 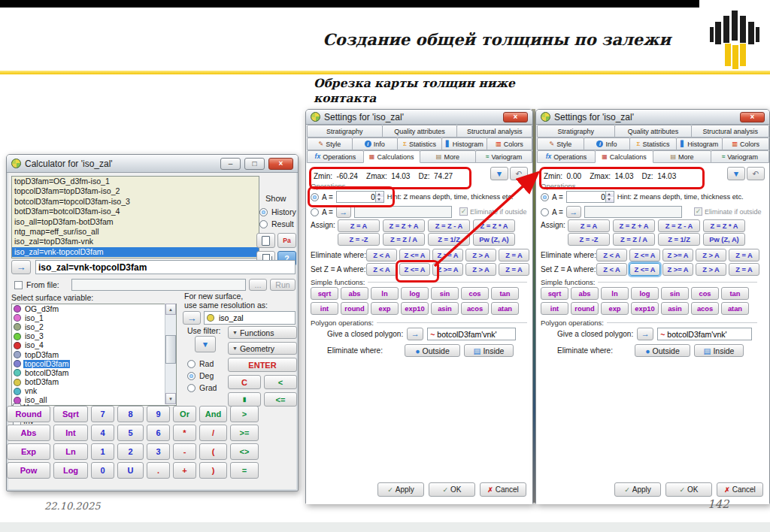 I want to click on scroll-down-icon: ▼, so click(x=171, y=398).